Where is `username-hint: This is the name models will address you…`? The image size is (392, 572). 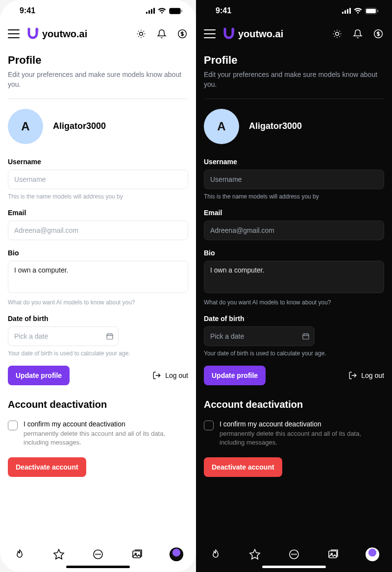 username-hint: This is the name models will address you… is located at coordinates (294, 197).